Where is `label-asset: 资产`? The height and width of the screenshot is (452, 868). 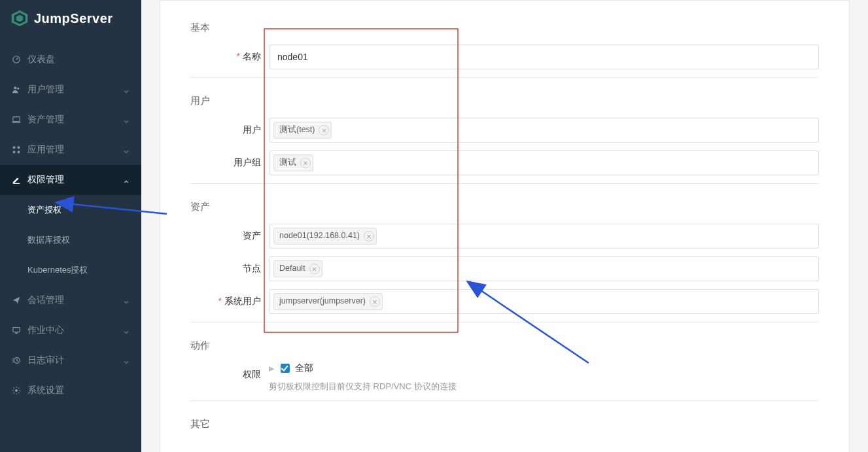 label-asset: 资产 is located at coordinates (230, 235).